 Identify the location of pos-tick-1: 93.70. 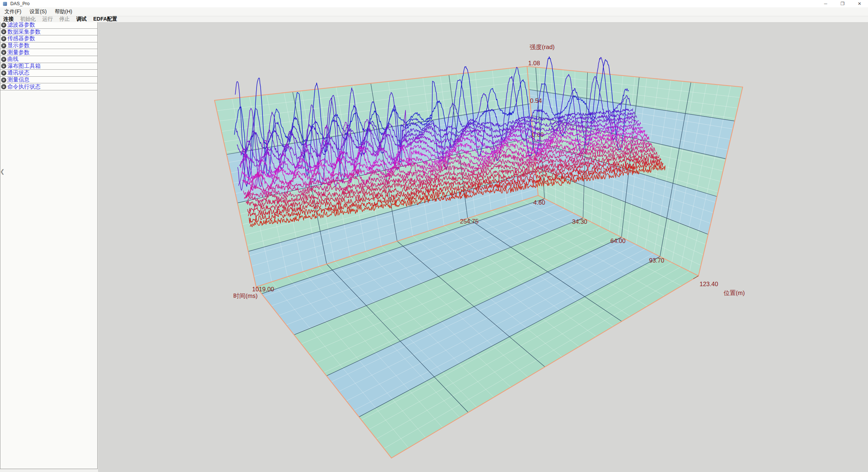
(657, 260).